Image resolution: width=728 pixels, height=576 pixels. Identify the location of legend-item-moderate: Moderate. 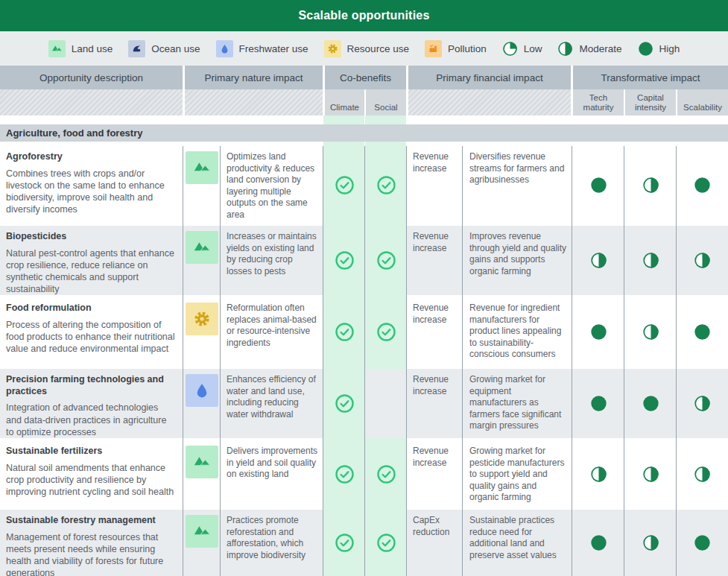
(589, 49).